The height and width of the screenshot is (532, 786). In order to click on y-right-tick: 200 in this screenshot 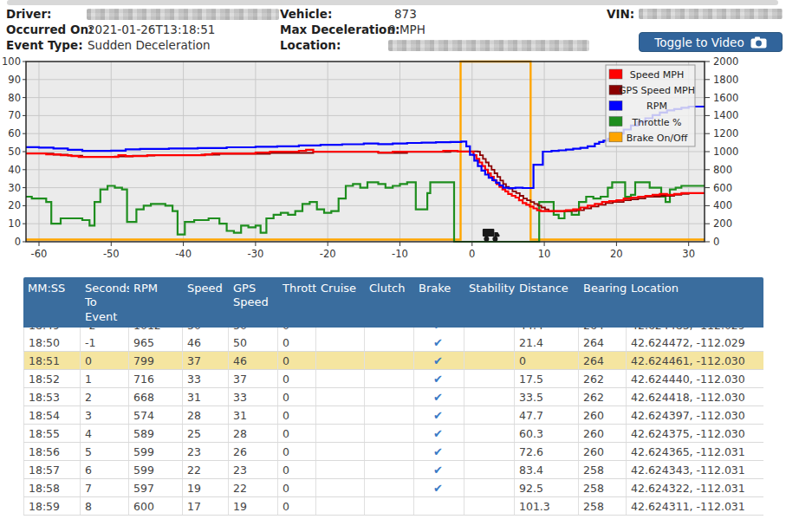, I will do `click(723, 224)`.